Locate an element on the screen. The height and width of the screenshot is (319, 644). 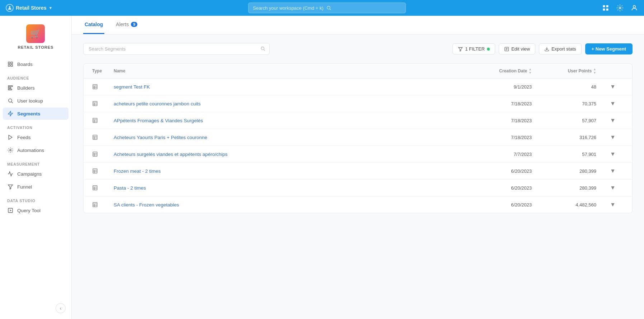
sidebar-item-segments-label: Segments is located at coordinates (29, 114).